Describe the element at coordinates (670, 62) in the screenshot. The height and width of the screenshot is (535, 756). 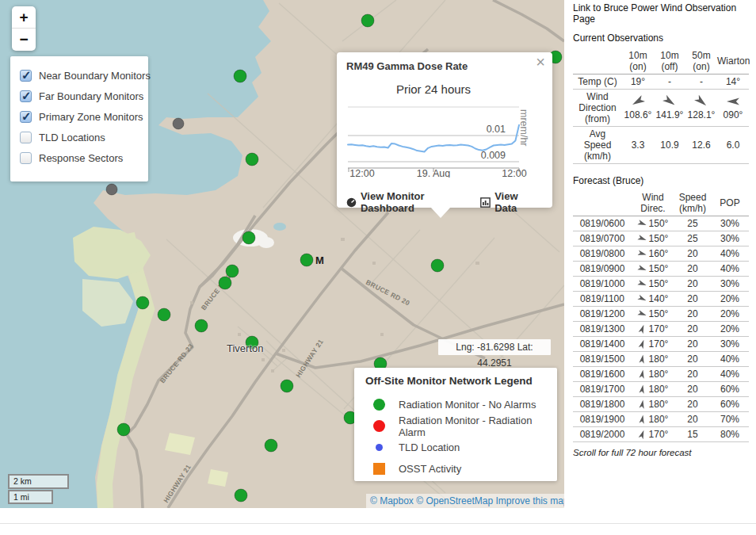
I see `obs-column-header: 10m(off)` at that location.